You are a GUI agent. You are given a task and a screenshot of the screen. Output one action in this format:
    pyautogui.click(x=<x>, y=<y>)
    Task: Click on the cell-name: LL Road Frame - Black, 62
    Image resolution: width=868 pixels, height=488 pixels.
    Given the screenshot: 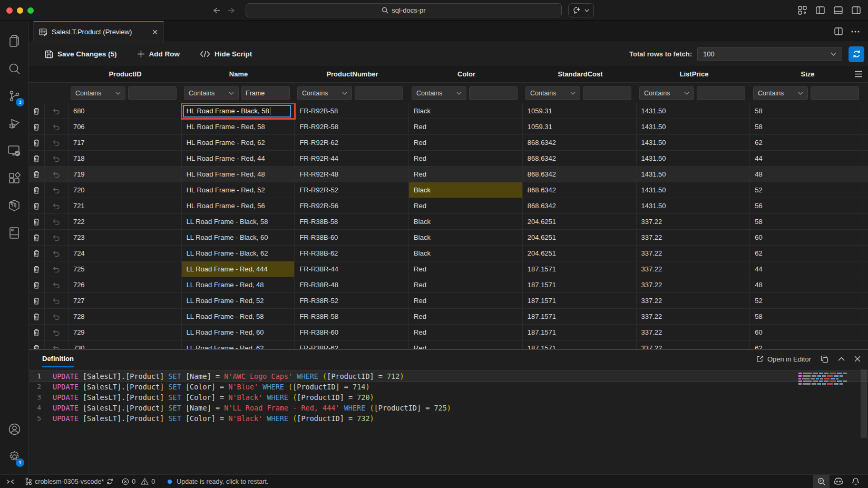 What is the action you would take?
    pyautogui.click(x=238, y=253)
    